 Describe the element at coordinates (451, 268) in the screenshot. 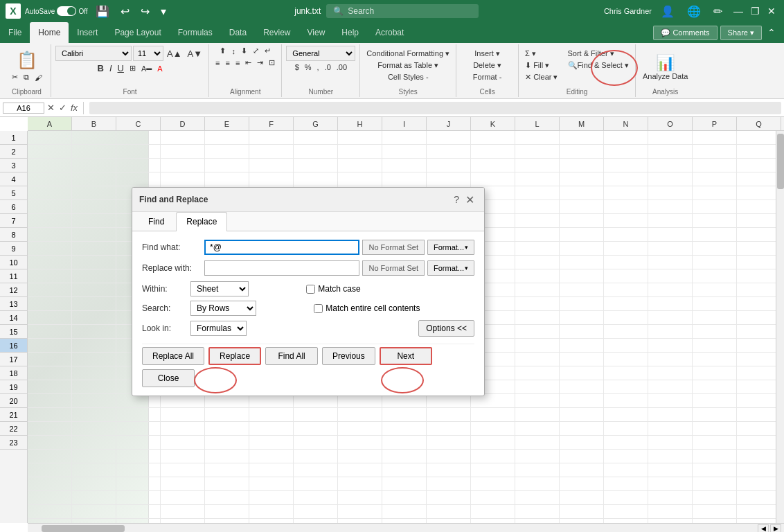

I see `replace-format-button: Format... ▾` at that location.